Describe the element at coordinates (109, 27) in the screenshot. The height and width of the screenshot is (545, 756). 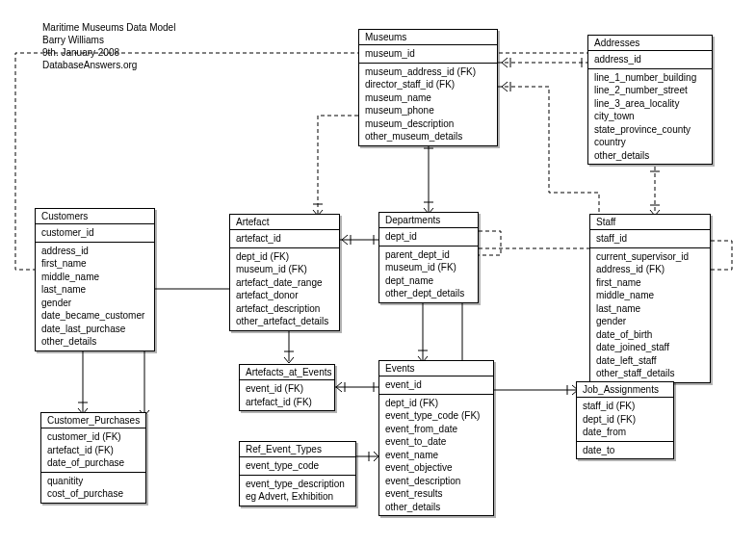
I see `title: Maritime Museums Data Model` at that location.